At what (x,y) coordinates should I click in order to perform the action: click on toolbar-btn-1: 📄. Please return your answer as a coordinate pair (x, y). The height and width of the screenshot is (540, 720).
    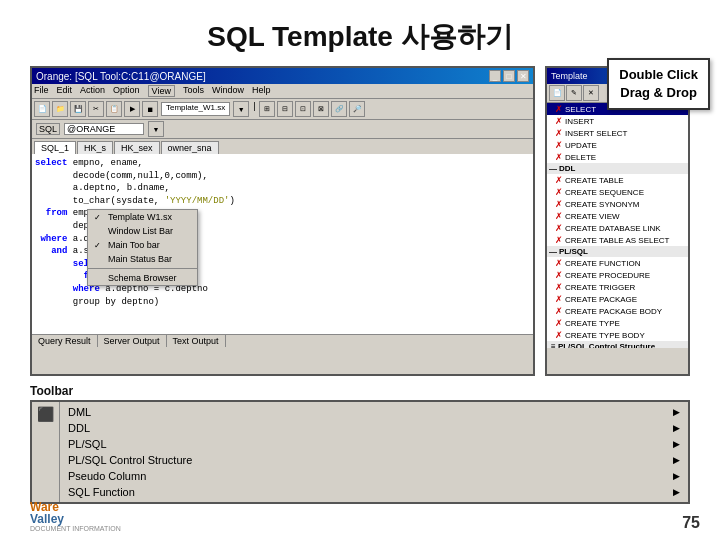
    Looking at the image, I should click on (42, 109).